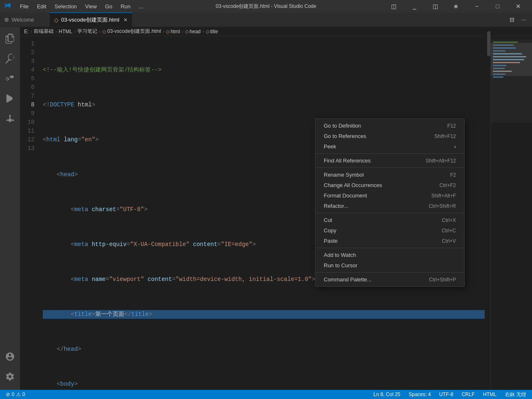 The image size is (532, 399). What do you see at coordinates (15, 394) in the screenshot?
I see `status-bar-left: ⊘ 0 ⚠ 0` at bounding box center [15, 394].